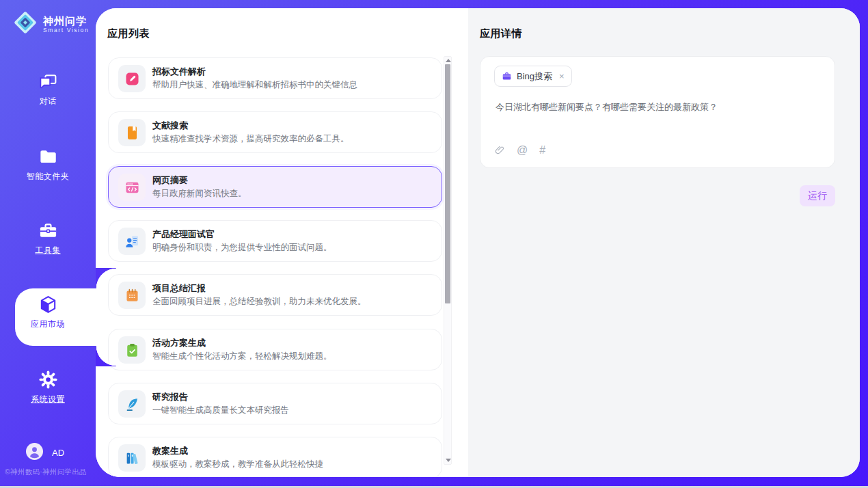  Describe the element at coordinates (170, 397) in the screenshot. I see `app-card-title: 研究报告` at that location.